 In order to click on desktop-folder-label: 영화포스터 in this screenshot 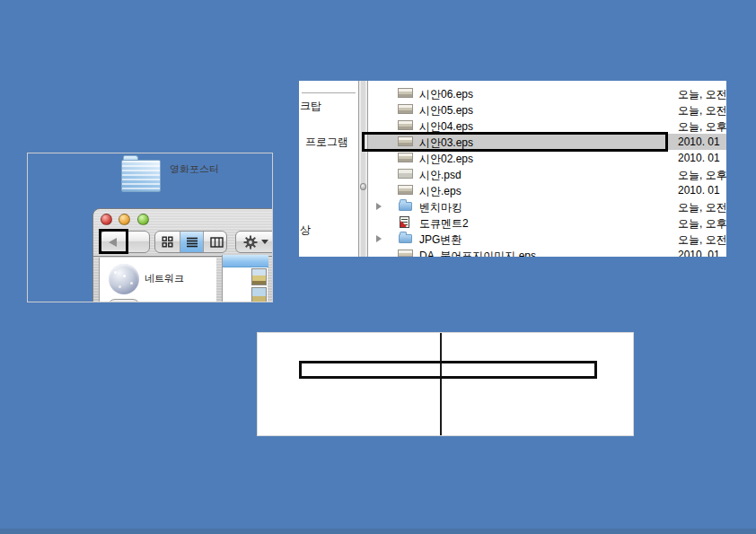, I will do `click(194, 169)`.